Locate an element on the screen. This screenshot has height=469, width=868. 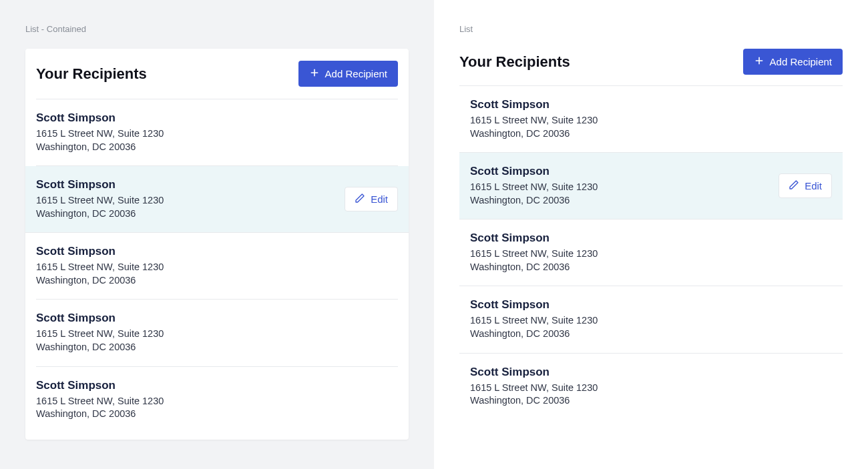
section-label-contained: List - Contained is located at coordinates (217, 29).